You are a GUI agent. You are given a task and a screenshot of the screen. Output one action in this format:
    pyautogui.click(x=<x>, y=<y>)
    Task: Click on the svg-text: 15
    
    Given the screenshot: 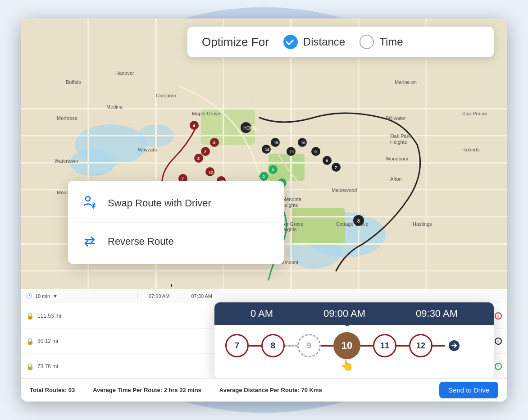 What is the action you would take?
    pyautogui.click(x=276, y=143)
    